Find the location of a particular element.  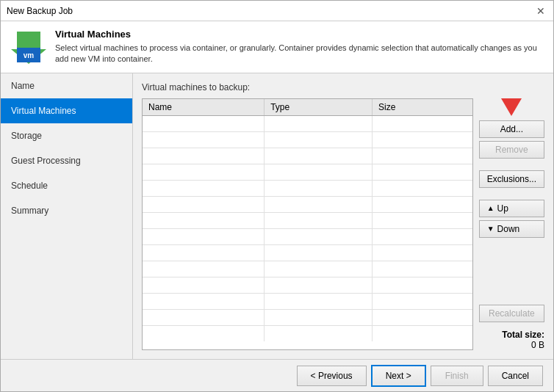

svg-text: vm is located at coordinates (29, 56).